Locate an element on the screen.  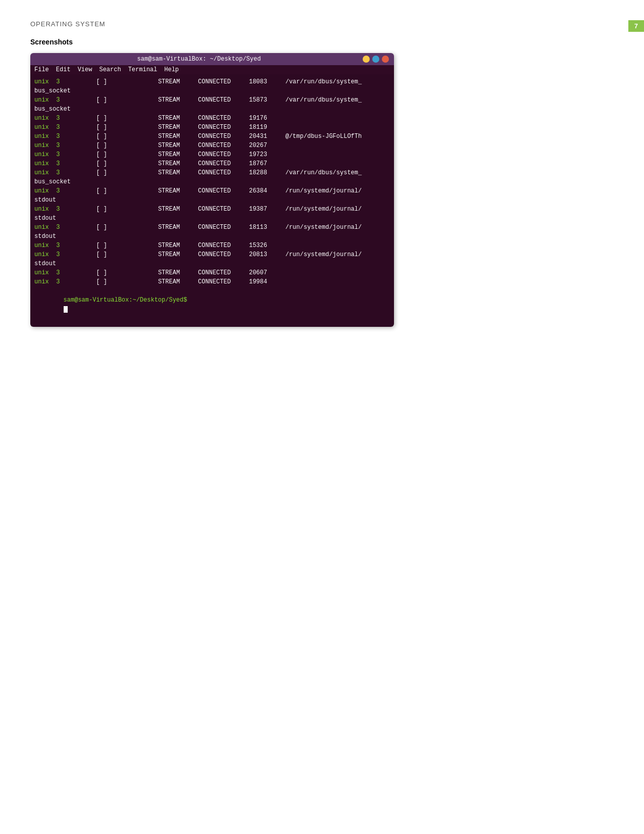
terminal-row: unix 3 [ ] STREAM CONNECTED 20267 is located at coordinates (212, 145).